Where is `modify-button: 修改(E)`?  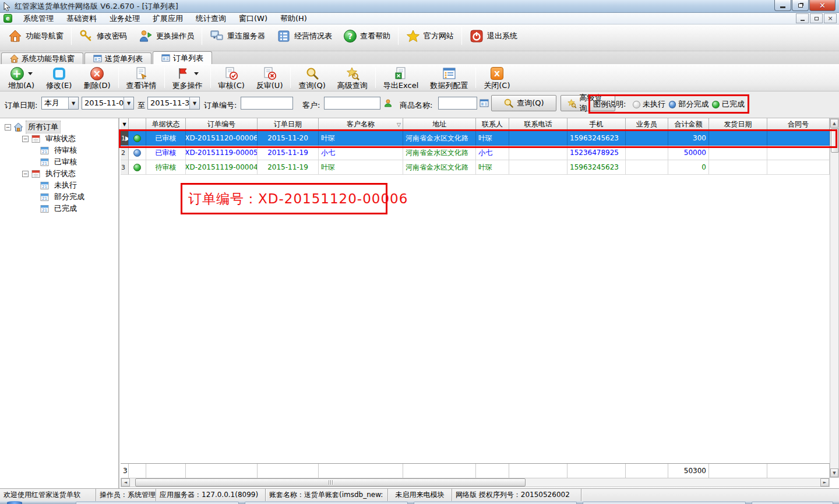 modify-button: 修改(E) is located at coordinates (59, 78).